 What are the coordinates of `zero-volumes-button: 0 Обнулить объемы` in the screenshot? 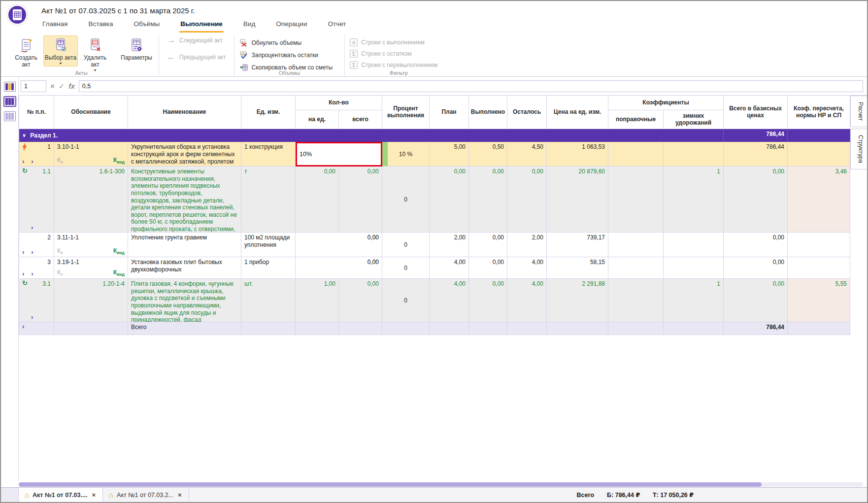 It's located at (286, 43).